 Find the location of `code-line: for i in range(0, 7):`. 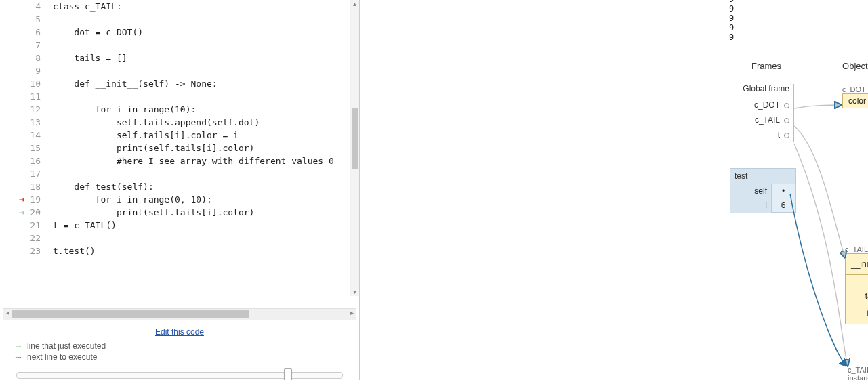

code-line: for i in range(0, 7): is located at coordinates (194, 199).